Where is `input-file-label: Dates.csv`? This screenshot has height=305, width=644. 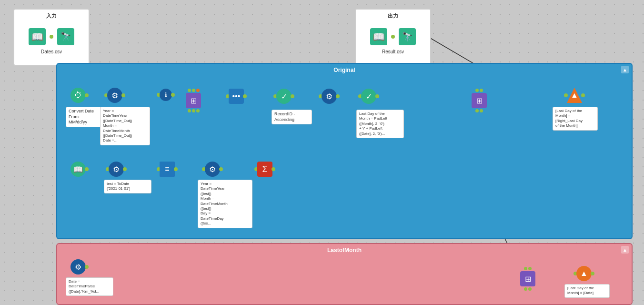
input-file-label: Dates.csv is located at coordinates (51, 51).